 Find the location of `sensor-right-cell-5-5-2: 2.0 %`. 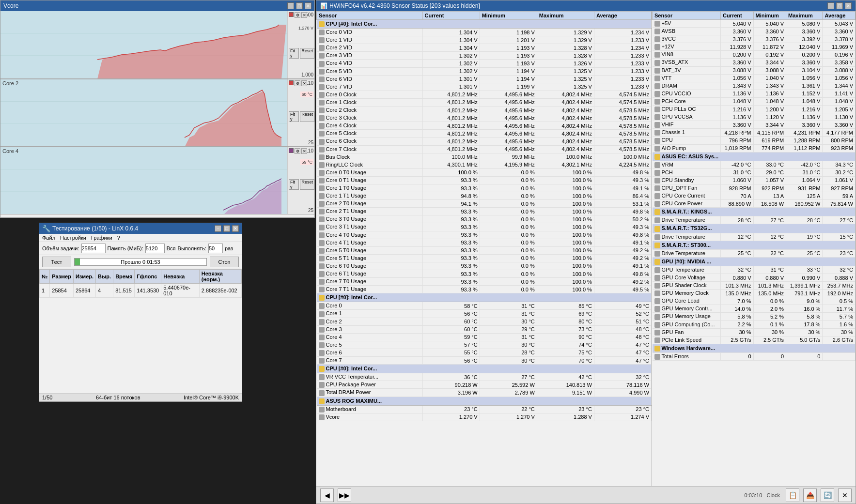

sensor-right-cell-5-5-2: 2.0 % is located at coordinates (770, 309).